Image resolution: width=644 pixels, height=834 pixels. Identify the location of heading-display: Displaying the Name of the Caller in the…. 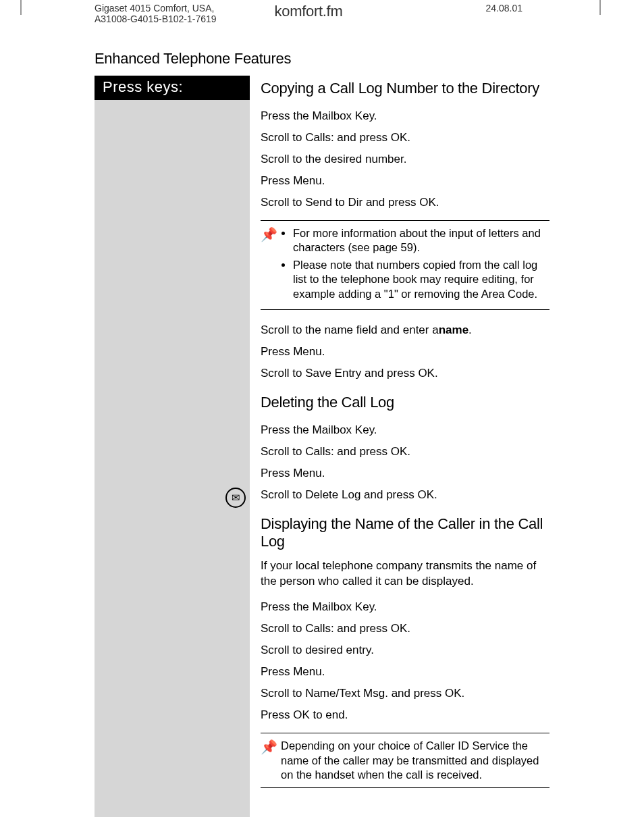
(405, 533).